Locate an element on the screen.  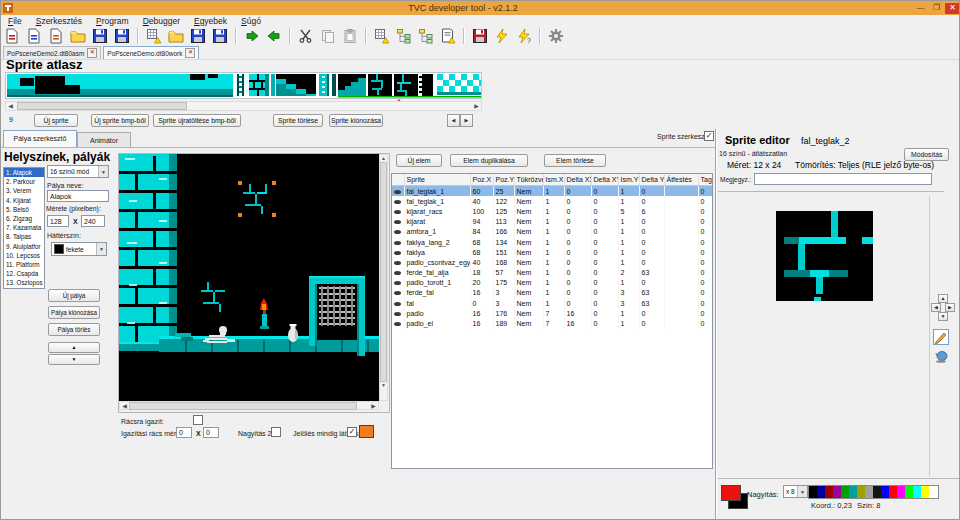
elements-button-2: Elem duplikálása is located at coordinates (489, 160).